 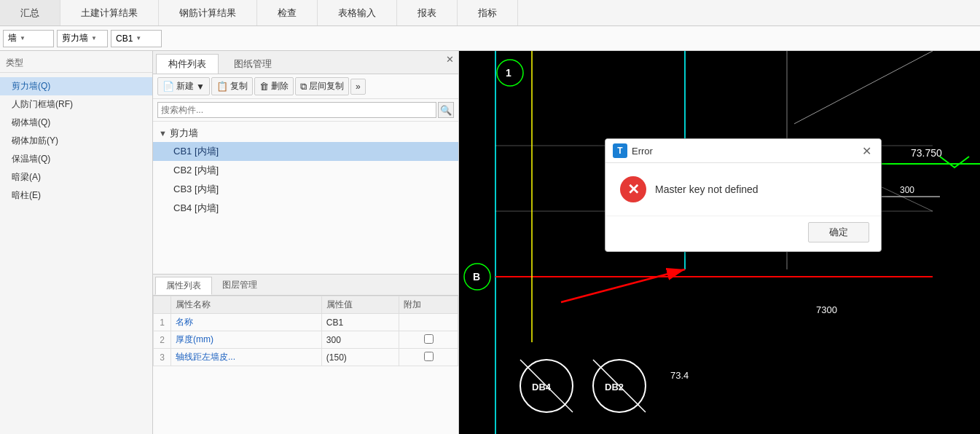 I want to click on component-tab-bar: 构件列表 图纸管理, so click(x=306, y=63).